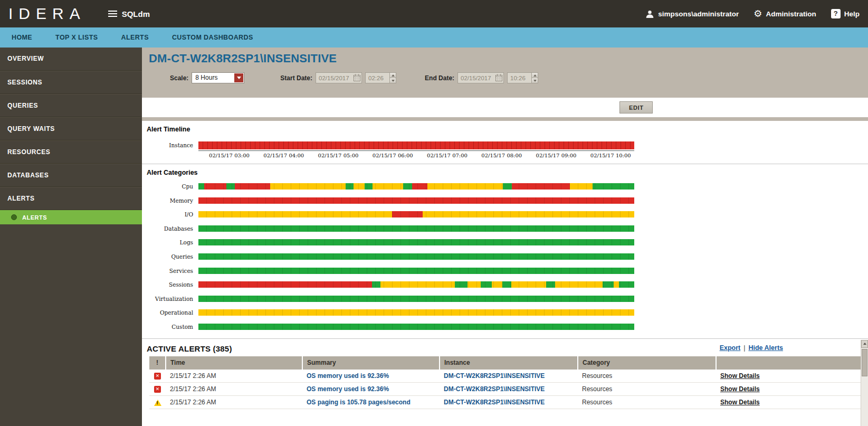 The width and height of the screenshot is (868, 426). I want to click on alert-summary: OS paging is 105.78 pages/second, so click(371, 402).